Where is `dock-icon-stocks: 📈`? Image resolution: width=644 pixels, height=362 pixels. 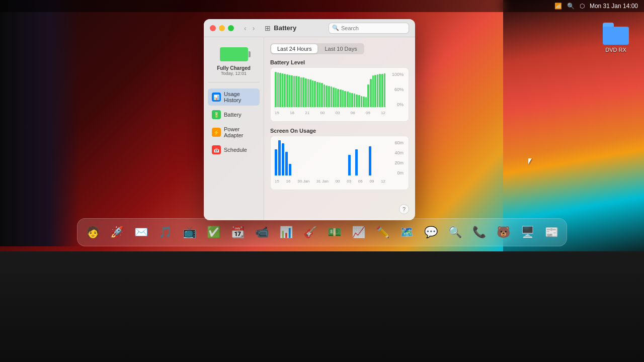 dock-icon-stocks: 📈 is located at coordinates (358, 232).